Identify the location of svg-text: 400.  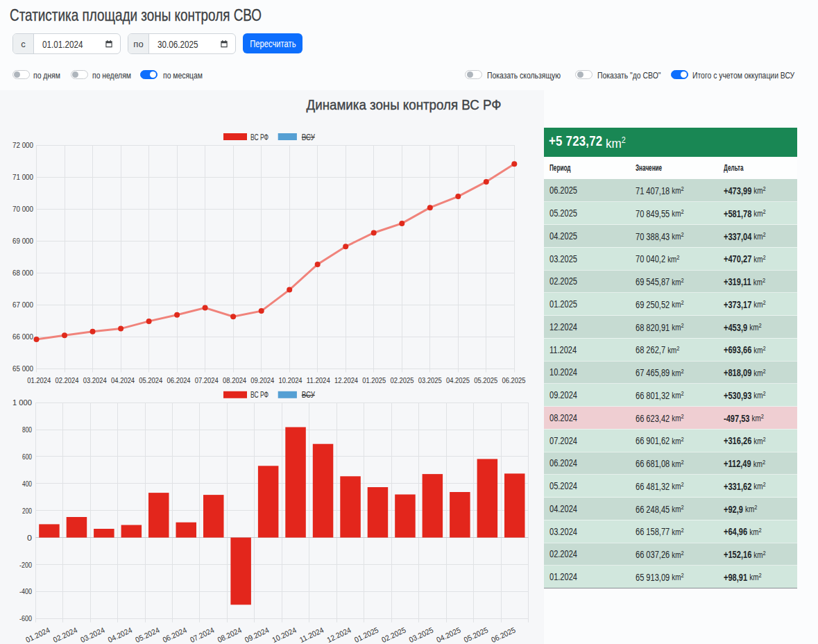
(27, 484).